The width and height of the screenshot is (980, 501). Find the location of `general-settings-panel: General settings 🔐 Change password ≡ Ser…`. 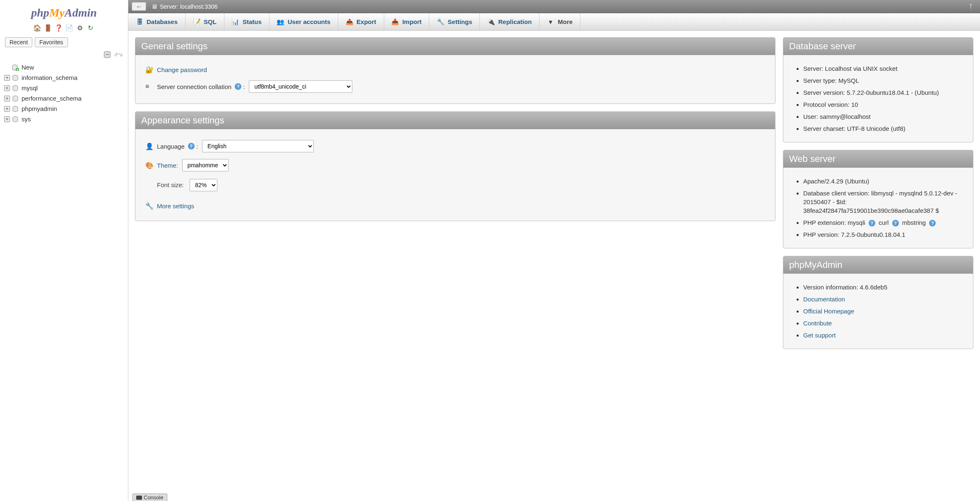

general-settings-panel: General settings 🔐 Change password ≡ Ser… is located at coordinates (455, 70).